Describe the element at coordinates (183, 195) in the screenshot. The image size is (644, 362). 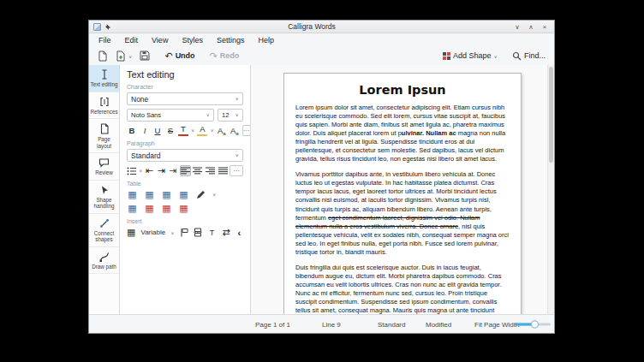
I see `insert-column-right-button: ▦` at that location.